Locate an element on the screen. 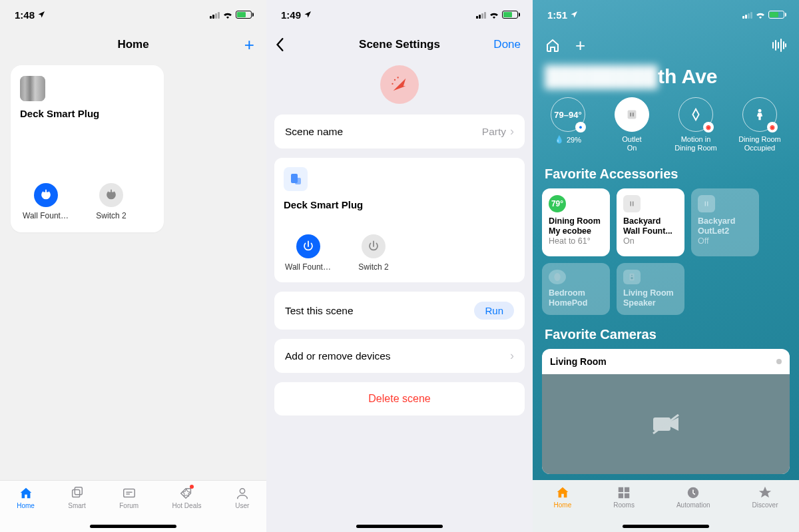 This screenshot has width=799, height=532. location-icon is located at coordinates (574, 15).